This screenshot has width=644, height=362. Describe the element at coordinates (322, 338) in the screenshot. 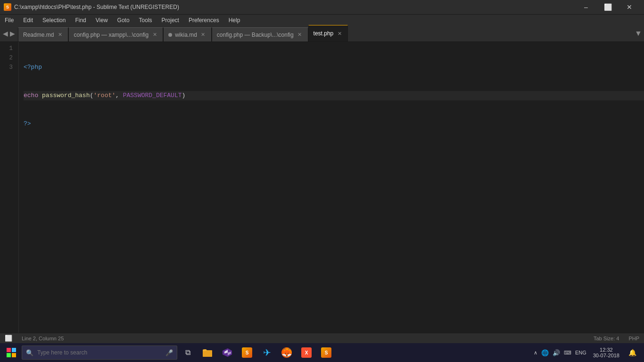

I see `status-bar: ⬜ Line 2, Column 25 Tab Size: 4 PHP` at that location.